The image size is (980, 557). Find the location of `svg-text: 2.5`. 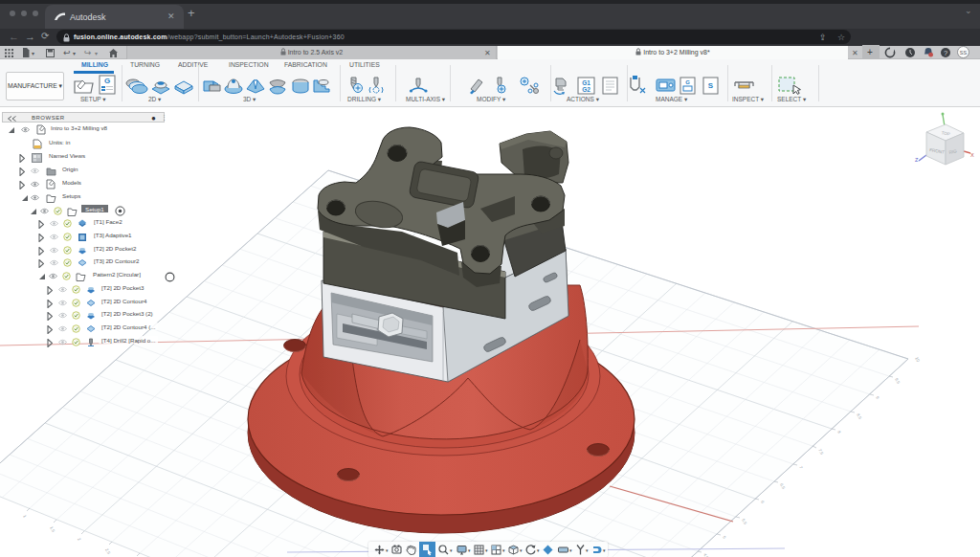

svg-text: 2.5 is located at coordinates (108, 551).